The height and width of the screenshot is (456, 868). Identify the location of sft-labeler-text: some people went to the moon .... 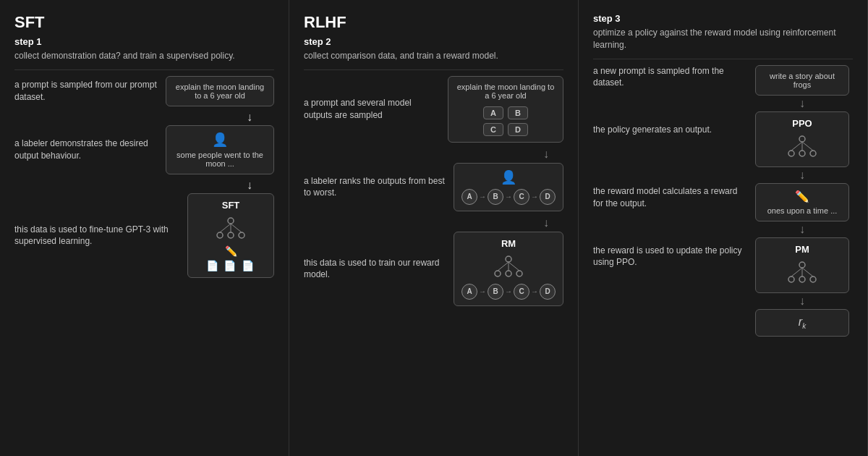
(220, 159).